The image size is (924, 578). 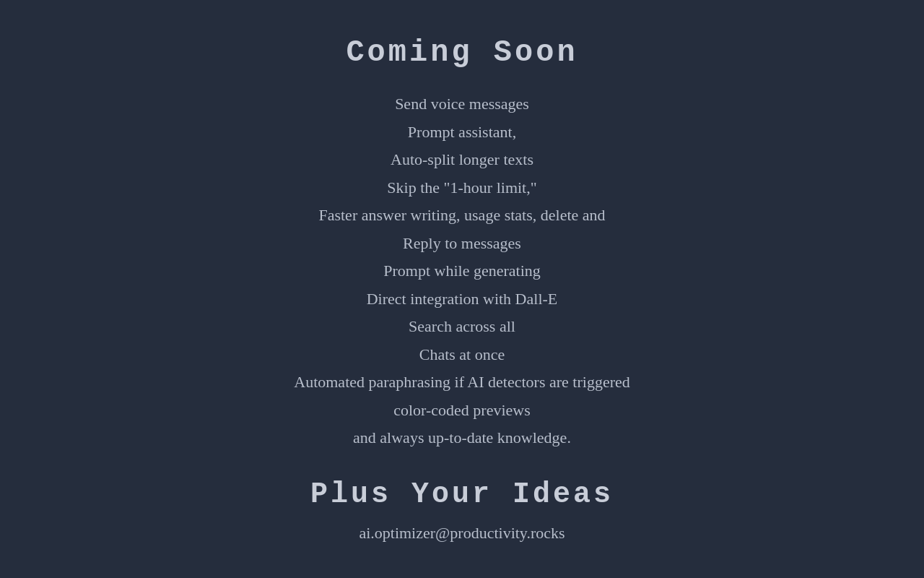 I want to click on feature-item: Prompt while generating, so click(x=462, y=272).